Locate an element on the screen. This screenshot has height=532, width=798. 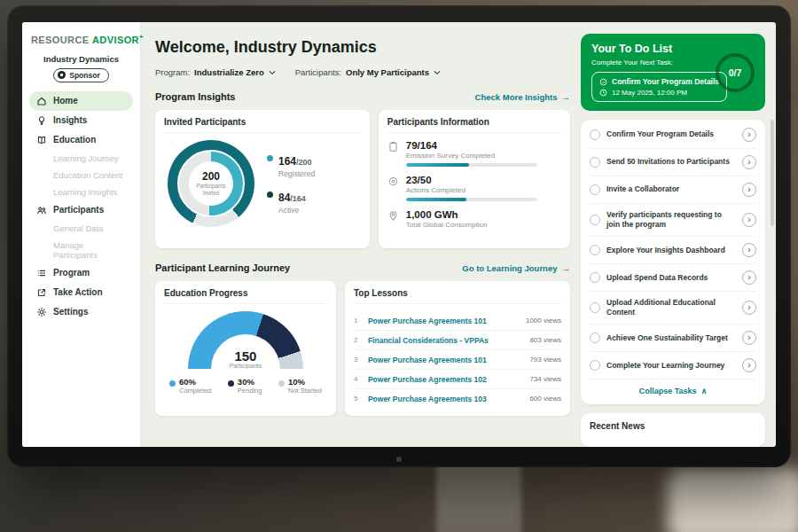
consumption-row: 1,000 GWh Total Global Consumption is located at coordinates (474, 221).